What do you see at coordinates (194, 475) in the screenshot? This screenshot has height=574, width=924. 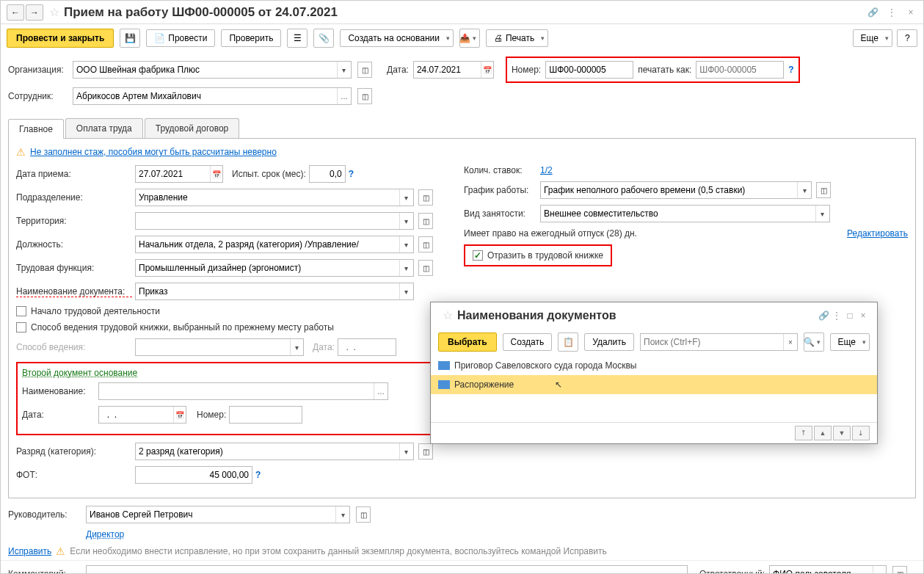 I see `fot-input` at bounding box center [194, 475].